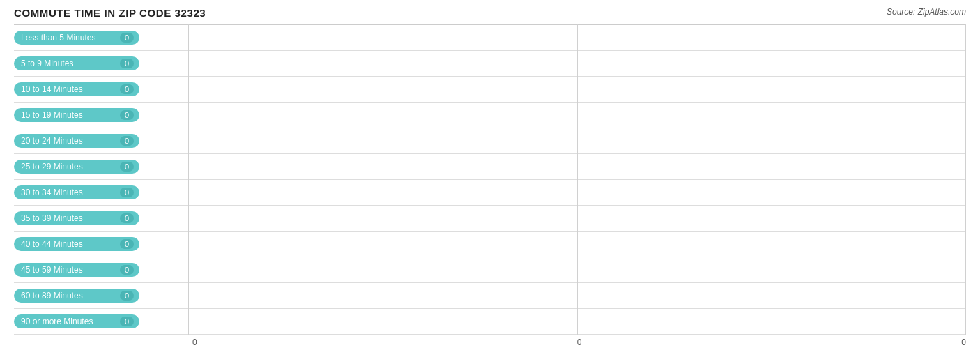 This screenshot has height=364, width=980. I want to click on bar-row: 90 or more Minutes0, so click(490, 322).